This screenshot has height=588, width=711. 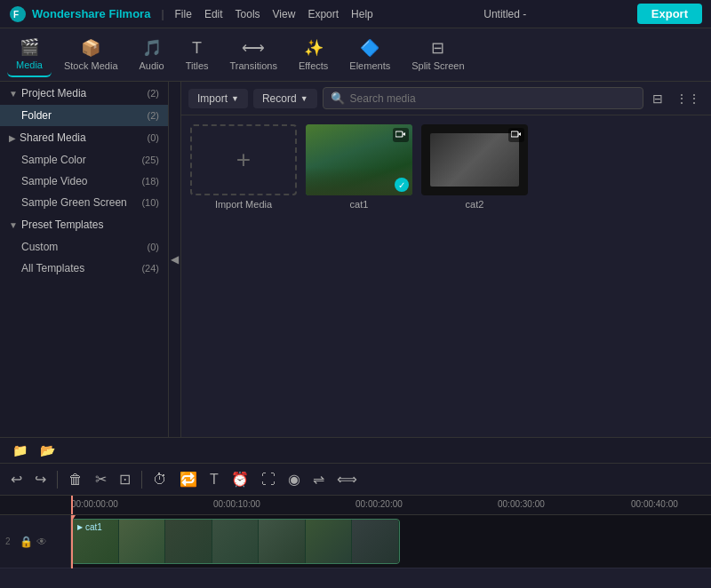 I want to click on loop-icon: 🔁, so click(x=188, y=480).